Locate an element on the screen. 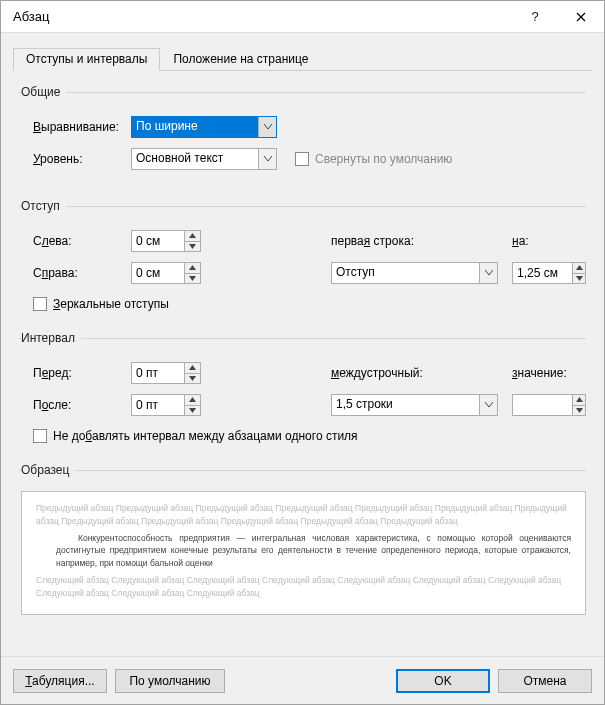 This screenshot has height=705, width=605. combo-level-value: Основной текст is located at coordinates (195, 159).